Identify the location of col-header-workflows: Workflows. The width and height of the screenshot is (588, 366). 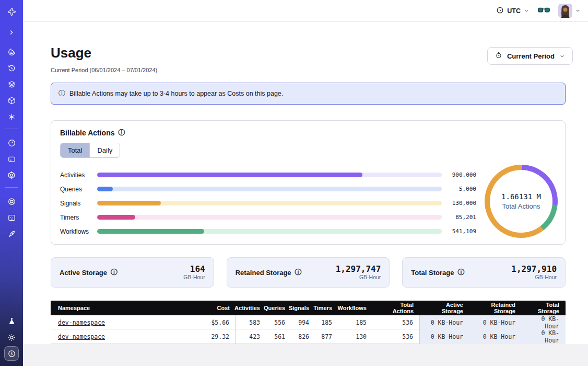
(356, 308).